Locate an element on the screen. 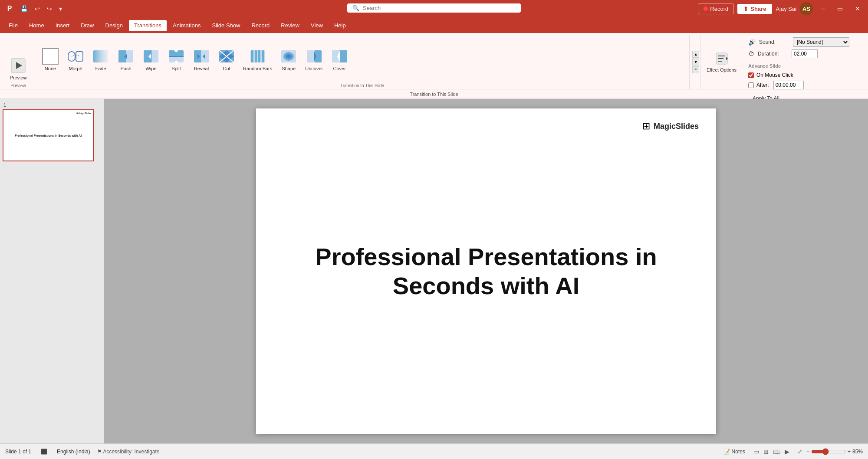  after-checkbox is located at coordinates (751, 85).